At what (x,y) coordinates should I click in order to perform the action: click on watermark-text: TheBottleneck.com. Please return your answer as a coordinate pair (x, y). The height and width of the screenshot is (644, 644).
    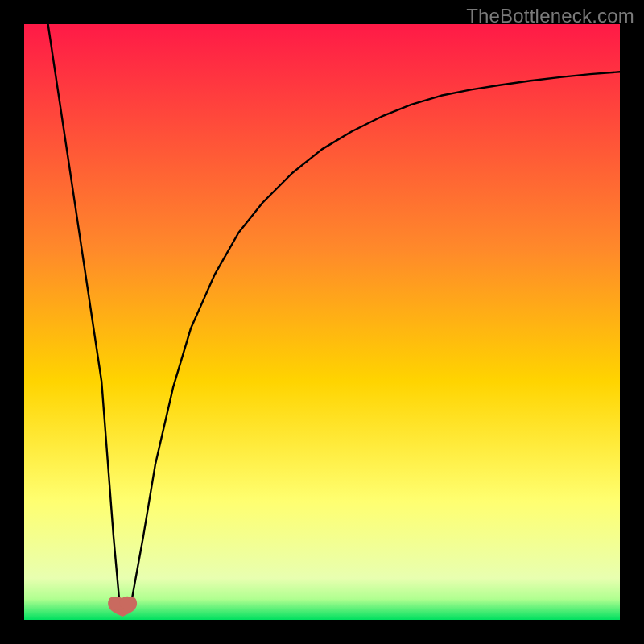
    Looking at the image, I should click on (551, 16).